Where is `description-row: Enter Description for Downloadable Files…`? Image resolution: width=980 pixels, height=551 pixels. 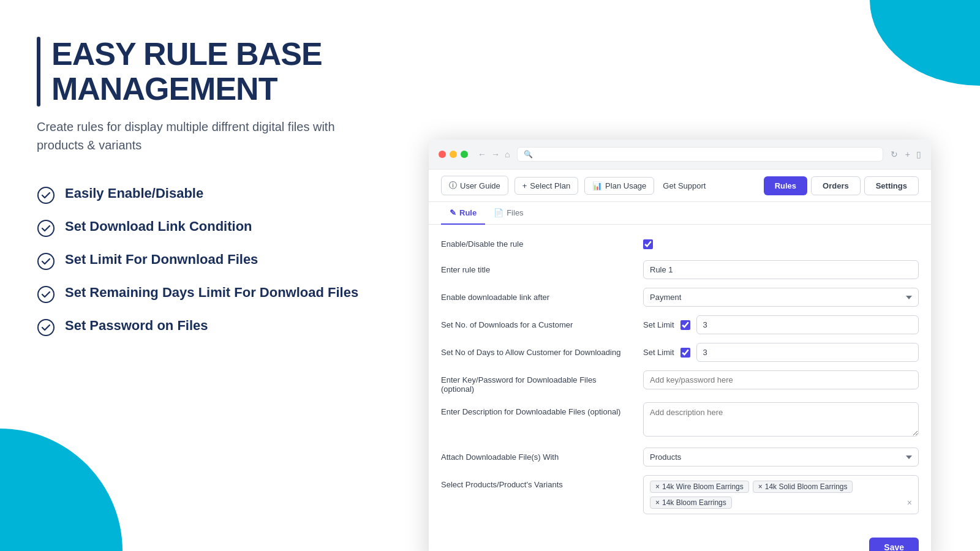
description-row: Enter Description for Downloadable Files… is located at coordinates (680, 421).